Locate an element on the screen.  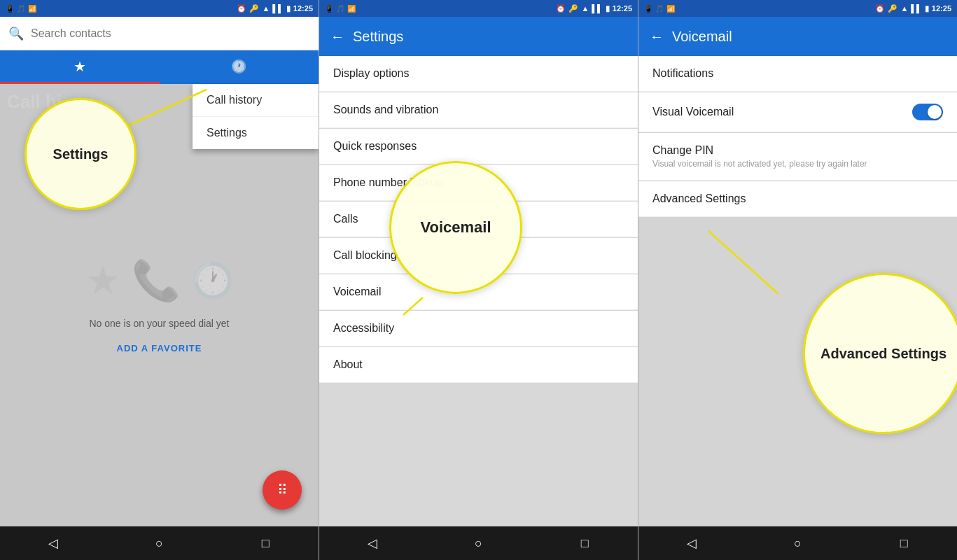
s2-app-icon-1: 📱 is located at coordinates (329, 8).